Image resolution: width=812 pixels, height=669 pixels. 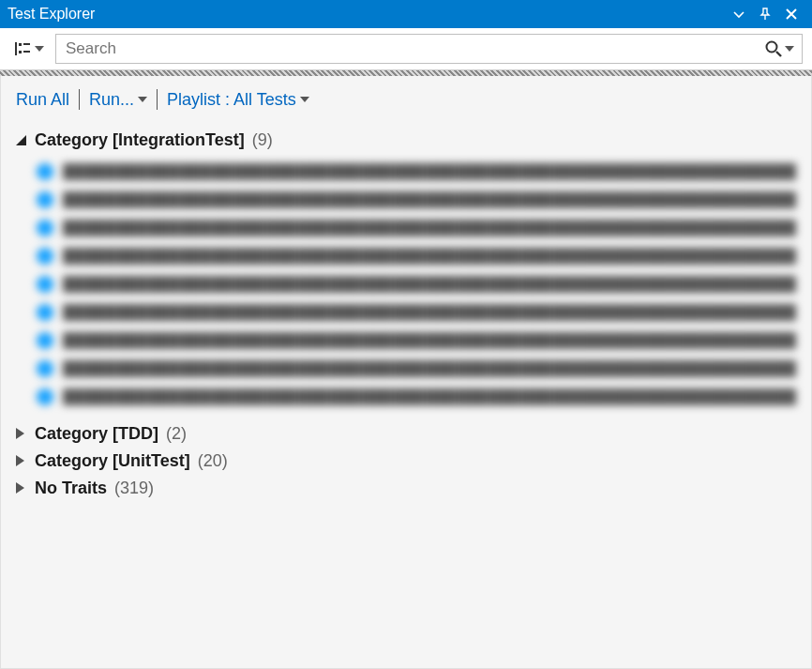 What do you see at coordinates (406, 49) in the screenshot?
I see `toolbar` at bounding box center [406, 49].